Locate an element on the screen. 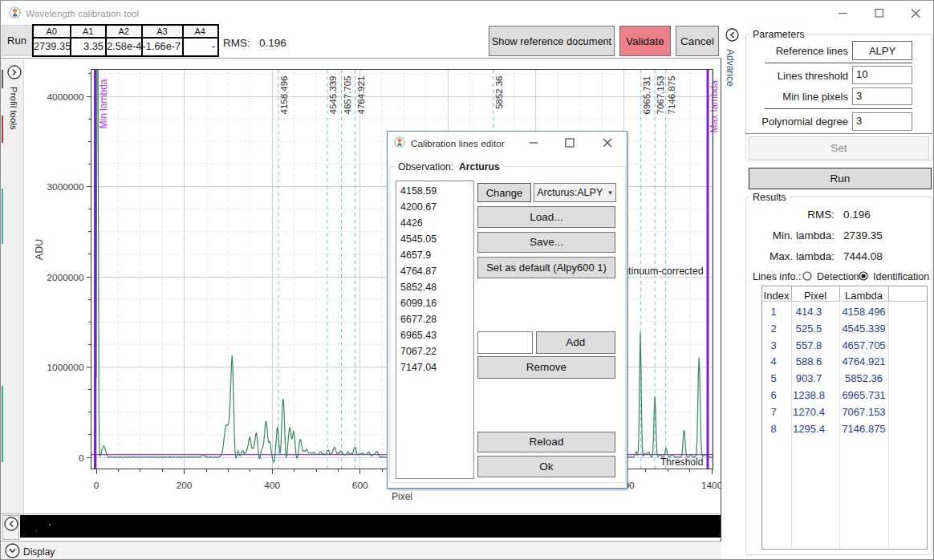  svg-text: Max lambda is located at coordinates (714, 107).